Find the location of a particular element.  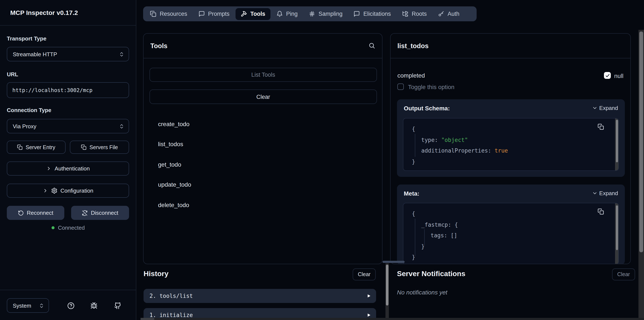

chevron-down-icon is located at coordinates (595, 108).